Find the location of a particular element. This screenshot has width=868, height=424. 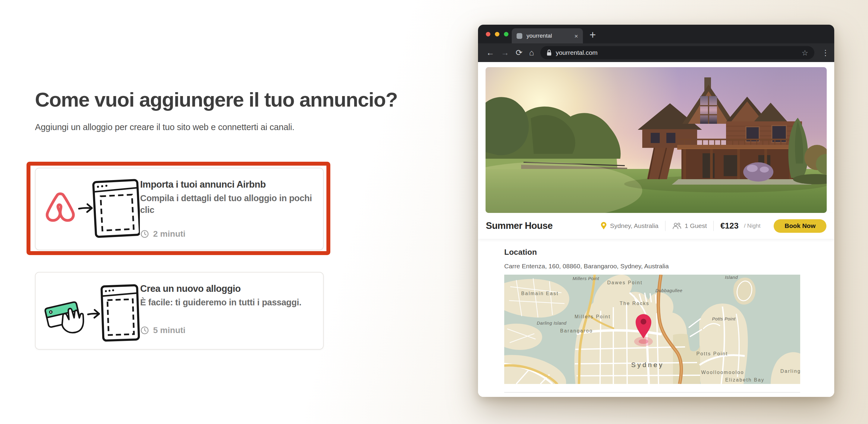

listing-guests: 1 Guest is located at coordinates (689, 226).